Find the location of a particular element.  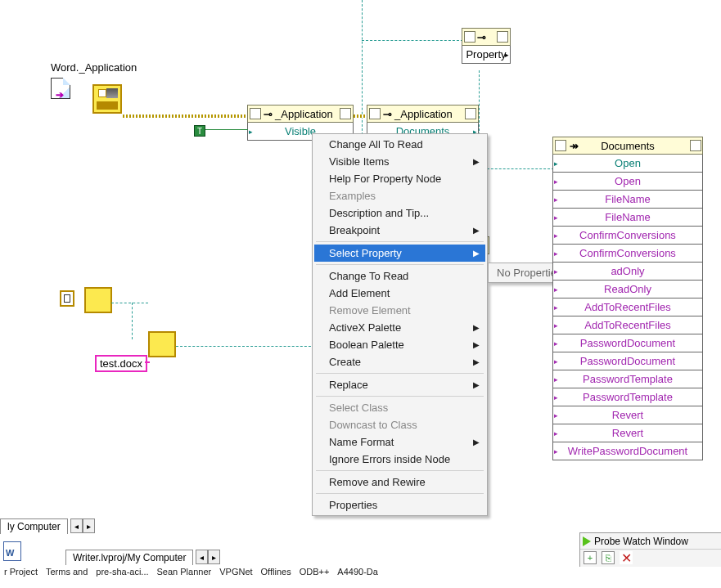

menu-item-help-for-property-node: Help For Property Node is located at coordinates (399, 178).